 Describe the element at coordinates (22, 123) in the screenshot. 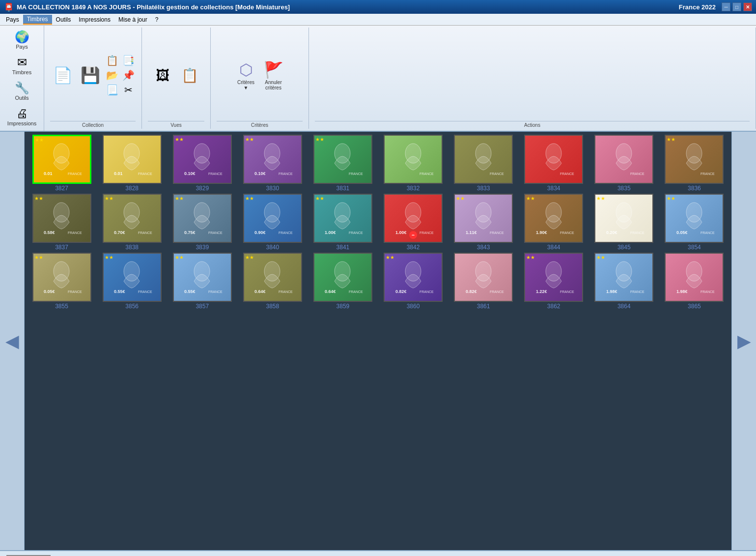

I see `impressions-label: Impressions` at that location.